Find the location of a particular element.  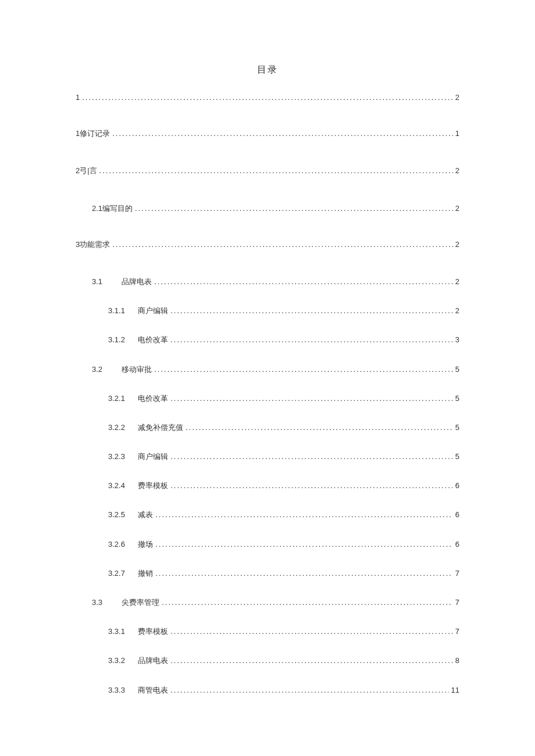

toc-entry: 3.1.2 电价改革3 is located at coordinates (268, 340).